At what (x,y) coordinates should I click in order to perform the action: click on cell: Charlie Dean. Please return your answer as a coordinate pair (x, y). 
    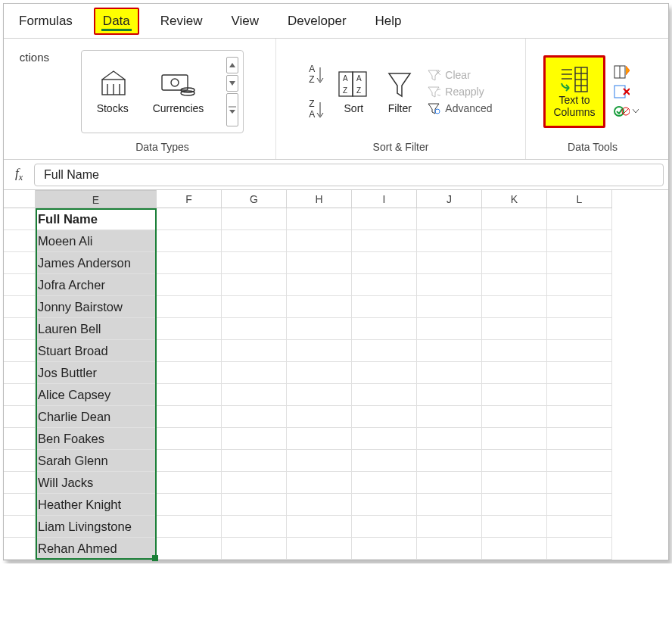
    Looking at the image, I should click on (96, 417).